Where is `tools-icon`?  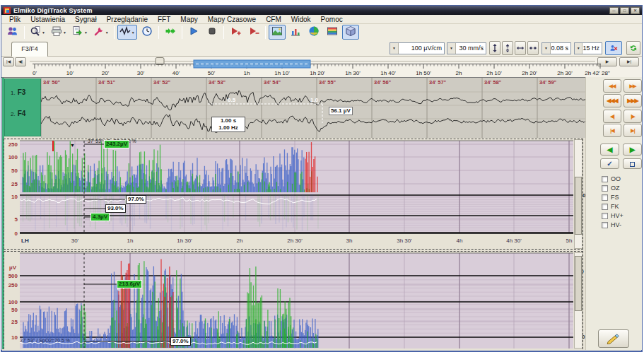 tools-icon is located at coordinates (99, 33).